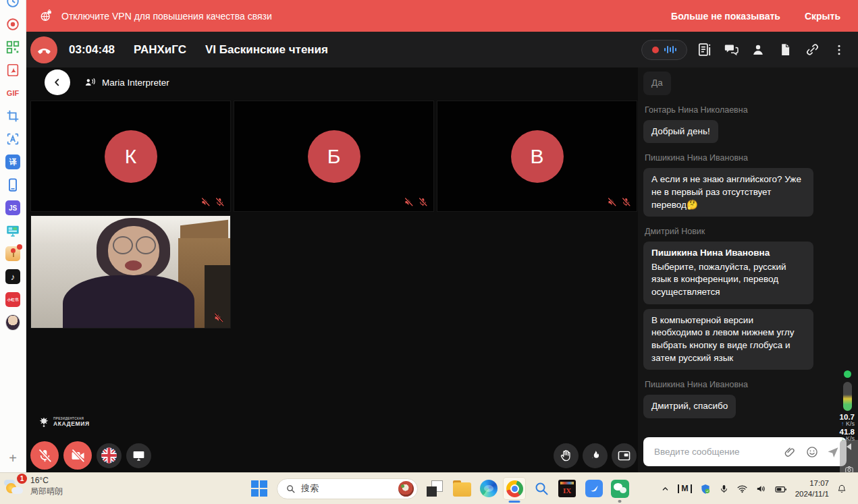  I want to click on participant-avatar: Б, so click(334, 157).